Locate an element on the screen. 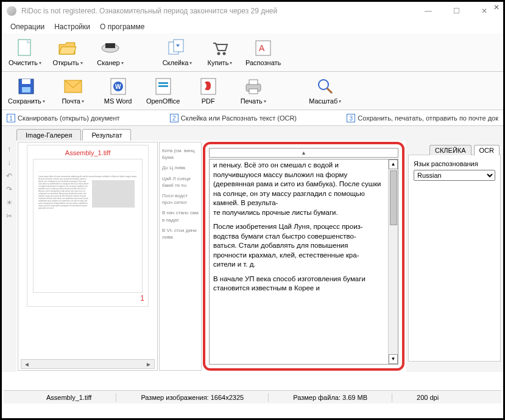  thumbnail: Assembly_1.tiff Lorem ipsum dolor sit am… is located at coordinates (88, 226).